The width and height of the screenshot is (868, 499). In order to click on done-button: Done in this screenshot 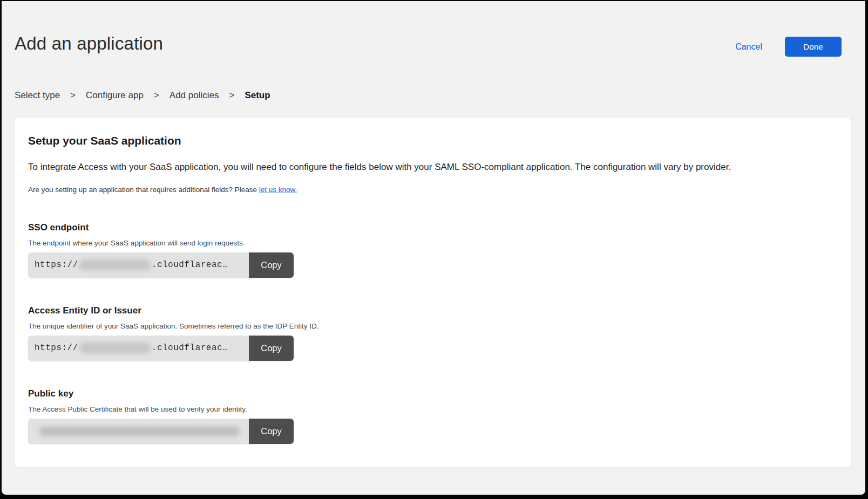, I will do `click(813, 46)`.